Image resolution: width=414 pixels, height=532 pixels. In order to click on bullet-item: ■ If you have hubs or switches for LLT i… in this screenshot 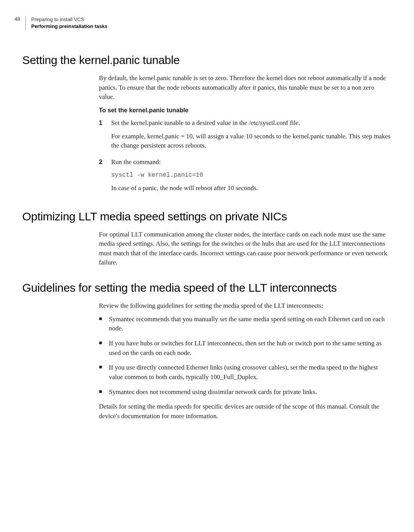, I will do `click(245, 348)`.